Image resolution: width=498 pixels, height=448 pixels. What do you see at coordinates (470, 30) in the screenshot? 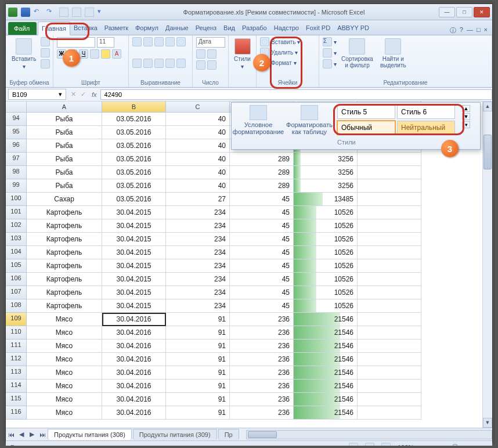
I see `mdi-min-icon: —` at bounding box center [470, 30].